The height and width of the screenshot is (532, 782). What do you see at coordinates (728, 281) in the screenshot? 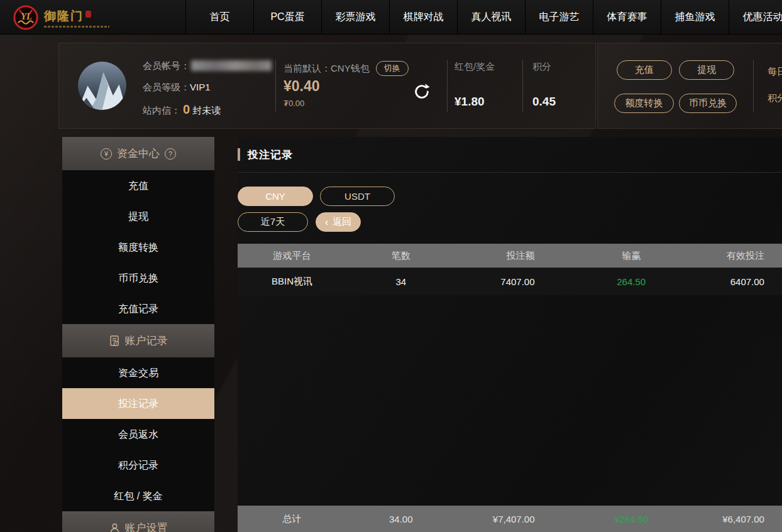
I see `cell-valid-bet: 6407.00` at bounding box center [728, 281].